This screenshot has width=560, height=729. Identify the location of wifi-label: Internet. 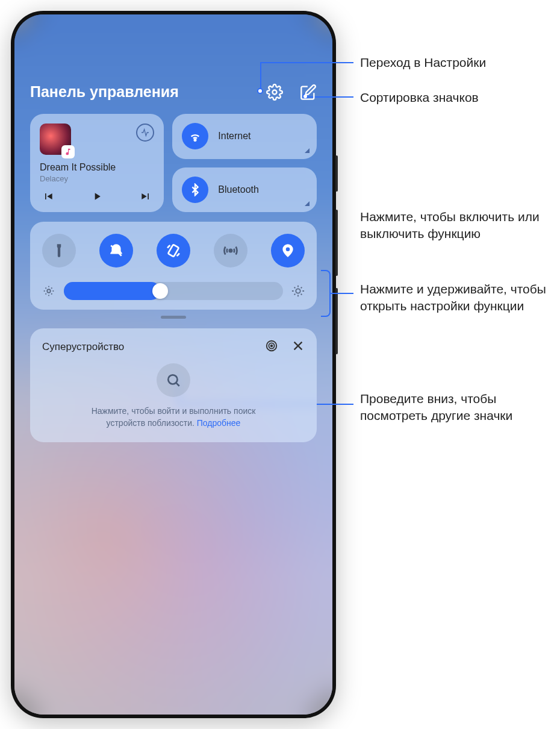
(234, 136).